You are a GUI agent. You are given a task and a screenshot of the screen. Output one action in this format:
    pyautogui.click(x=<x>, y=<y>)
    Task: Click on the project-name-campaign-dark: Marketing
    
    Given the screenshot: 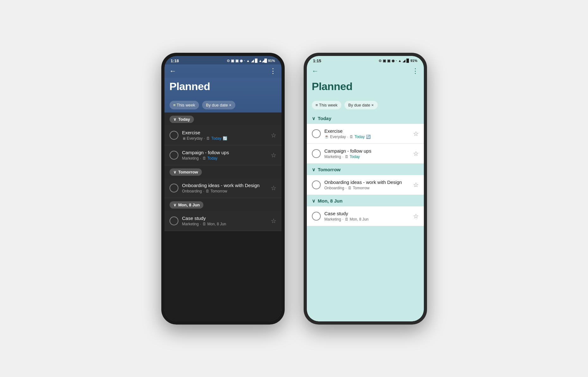 What is the action you would take?
    pyautogui.click(x=190, y=158)
    